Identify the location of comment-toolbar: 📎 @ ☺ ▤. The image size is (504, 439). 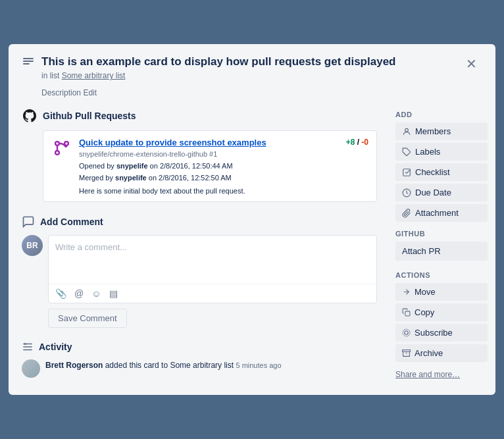
(213, 294).